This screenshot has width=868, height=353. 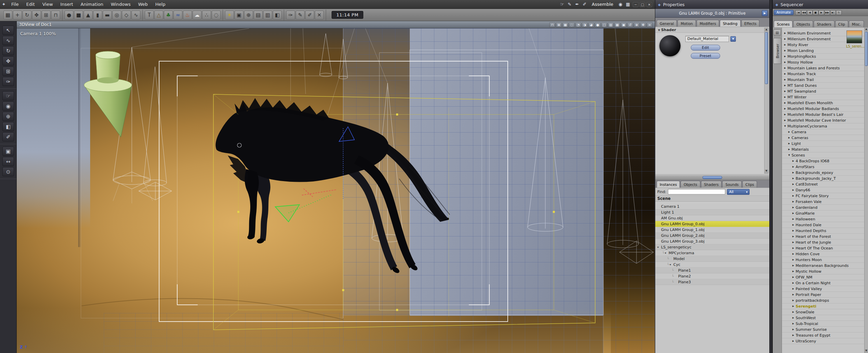 I want to click on grid-icon: ▦, so click(x=565, y=25).